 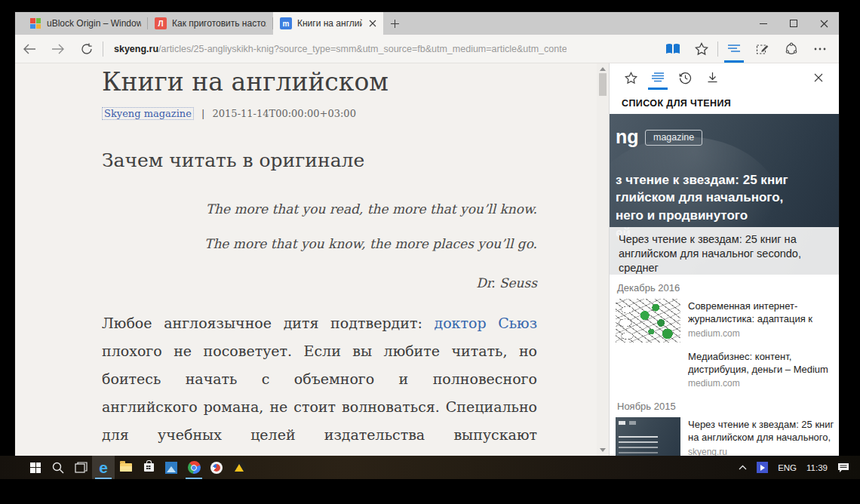 What do you see at coordinates (35, 23) in the screenshot?
I see `windows-store-favicon` at bounding box center [35, 23].